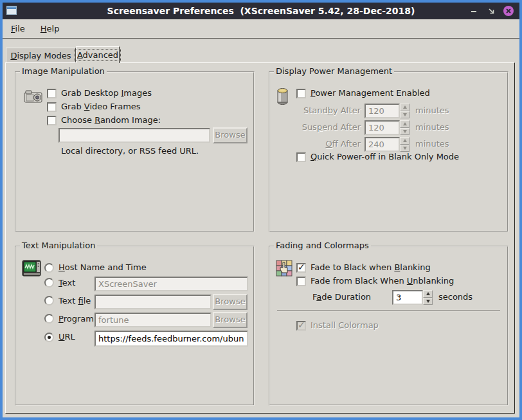 The width and height of the screenshot is (522, 420). Describe the element at coordinates (33, 98) in the screenshot. I see `camera-icon` at that location.